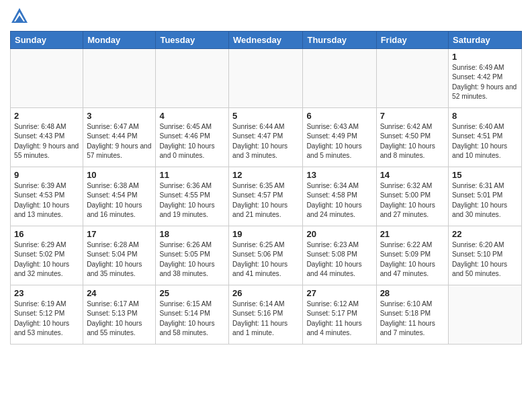 The height and width of the screenshot is (411, 532). What do you see at coordinates (120, 259) in the screenshot?
I see `day-info: Sunrise: 6:28 AM Sunset: 5:04 PM Dayligh…` at bounding box center [120, 259].